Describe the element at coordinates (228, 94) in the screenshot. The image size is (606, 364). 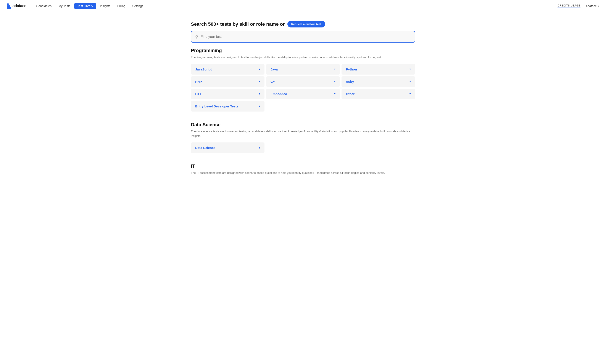
I see `test-item-cpp: C++▾` at that location.